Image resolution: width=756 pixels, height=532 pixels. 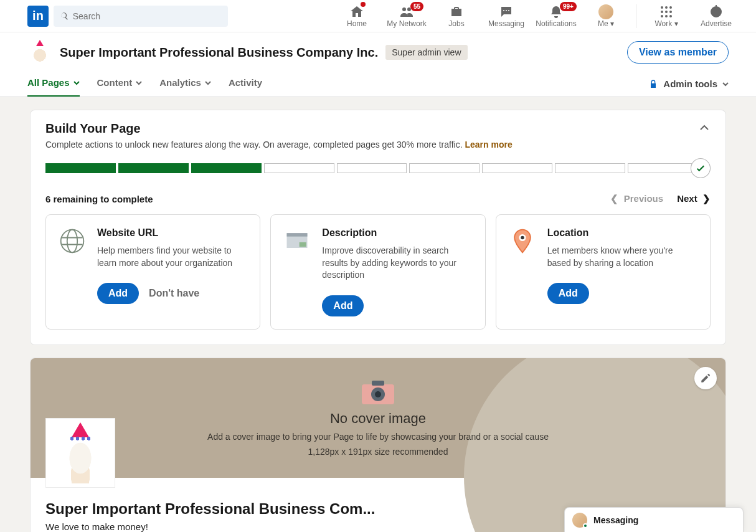 What do you see at coordinates (660, 199) in the screenshot?
I see `task-pager: ❮ Previous Next ❯` at bounding box center [660, 199].